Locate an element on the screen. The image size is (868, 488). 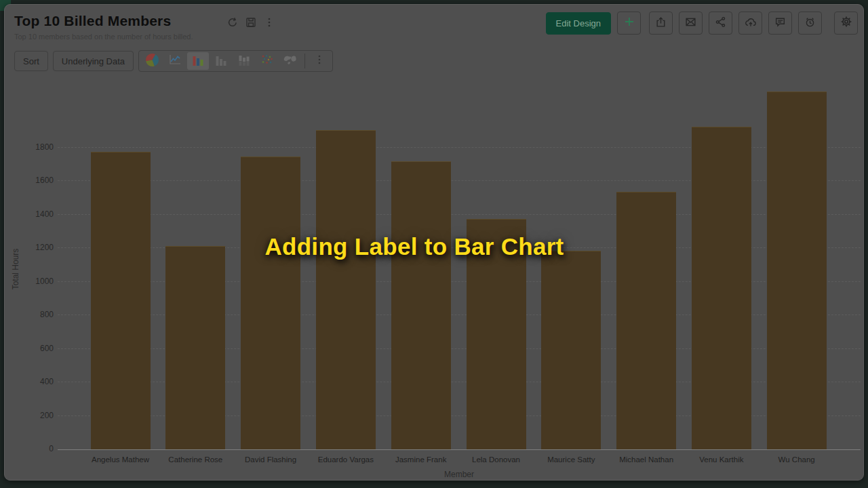
y-tick-label: 400 is located at coordinates (33, 382).